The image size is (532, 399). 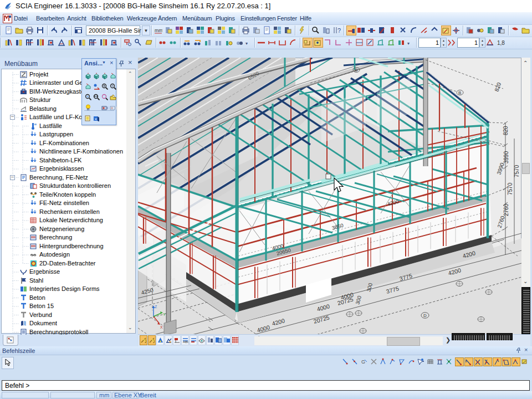 What do you see at coordinates (162, 327) in the screenshot?
I see `svg-text: X` at bounding box center [162, 327].